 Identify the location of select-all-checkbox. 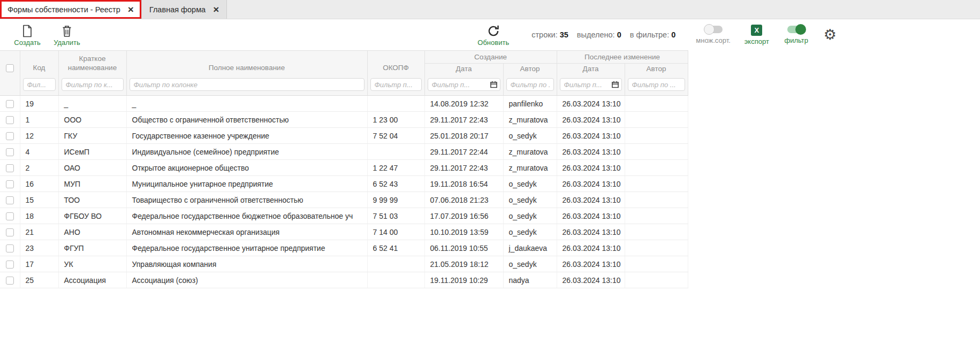
(10, 68).